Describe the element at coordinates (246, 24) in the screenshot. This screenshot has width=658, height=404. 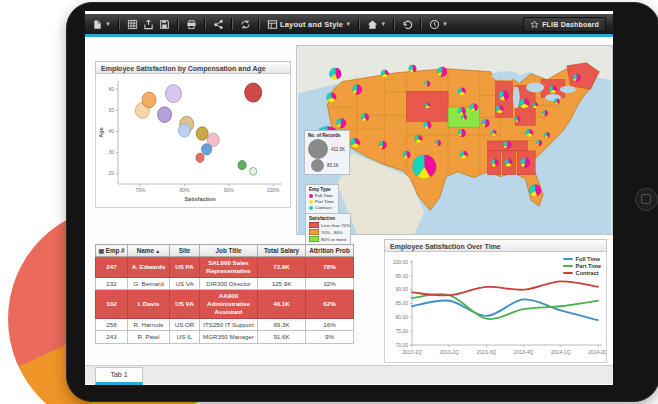
I see `refresh-icon` at that location.